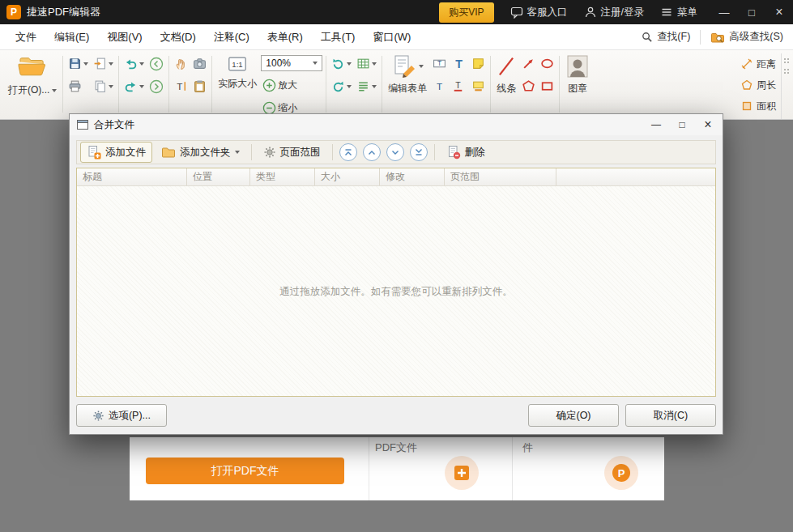  Describe the element at coordinates (339, 37) in the screenshot. I see `menu-item-tools: 工具(T)` at that location.